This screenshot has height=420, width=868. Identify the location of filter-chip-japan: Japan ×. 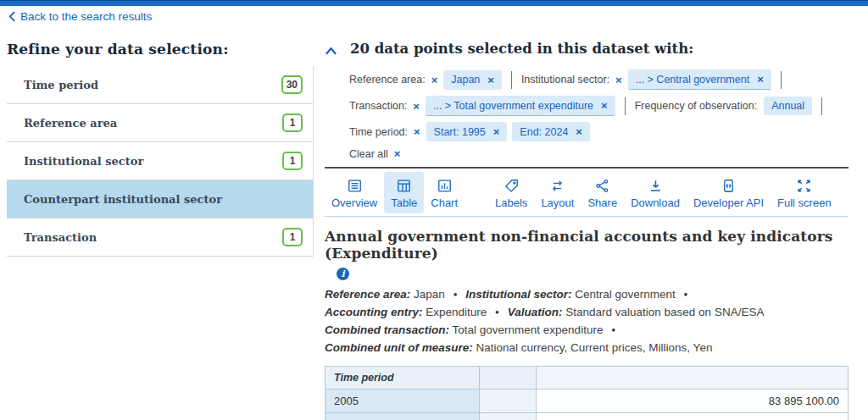
(473, 80).